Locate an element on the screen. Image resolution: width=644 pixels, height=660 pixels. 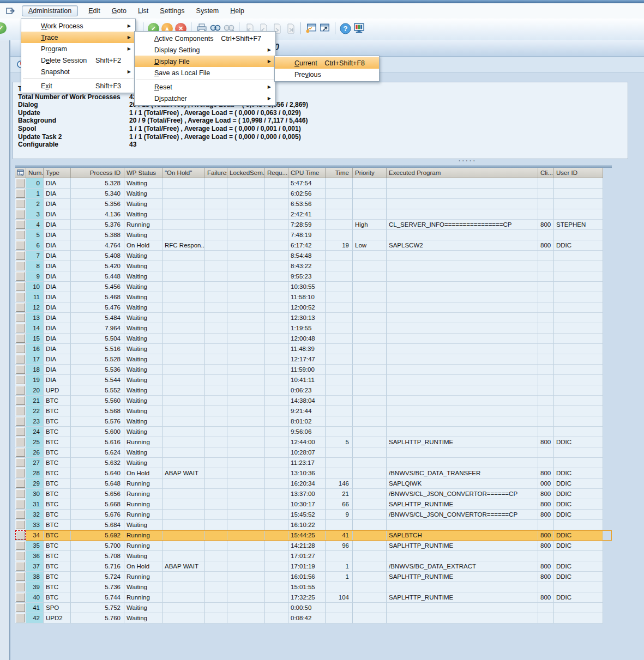
cell: 16 is located at coordinates (35, 349).